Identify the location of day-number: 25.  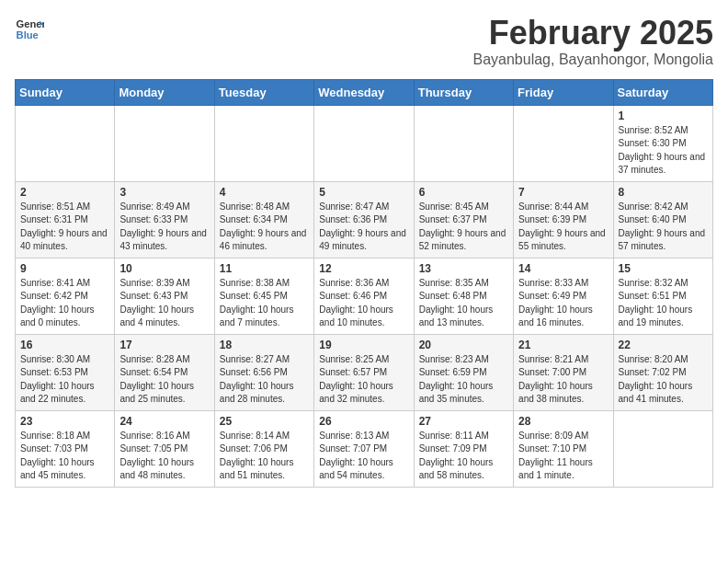
(265, 421).